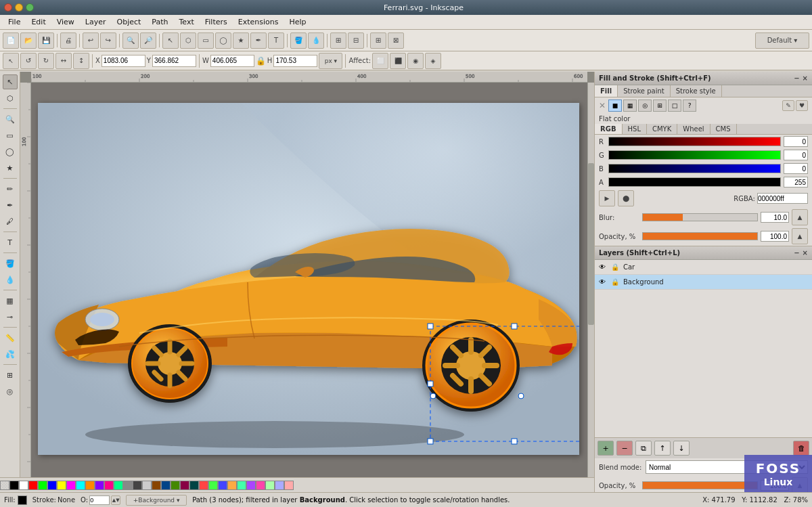 The height and width of the screenshot is (507, 812). Describe the element at coordinates (10, 189) in the screenshot. I see `pencil-tool: ✏` at that location.